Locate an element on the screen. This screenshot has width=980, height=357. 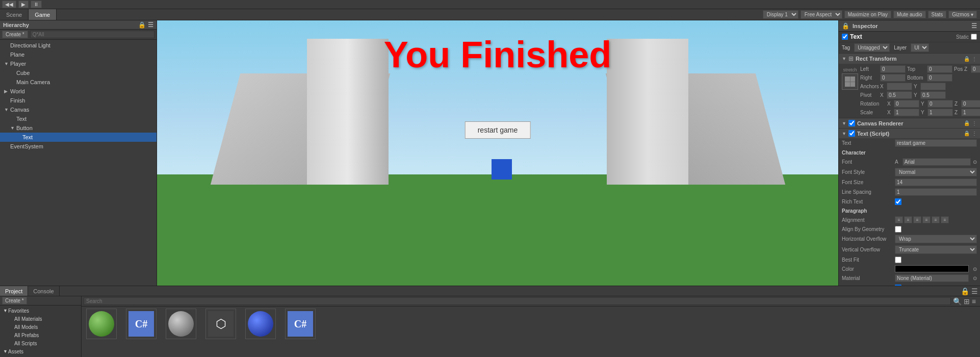
asset-item-blue-sphere is located at coordinates (261, 324).